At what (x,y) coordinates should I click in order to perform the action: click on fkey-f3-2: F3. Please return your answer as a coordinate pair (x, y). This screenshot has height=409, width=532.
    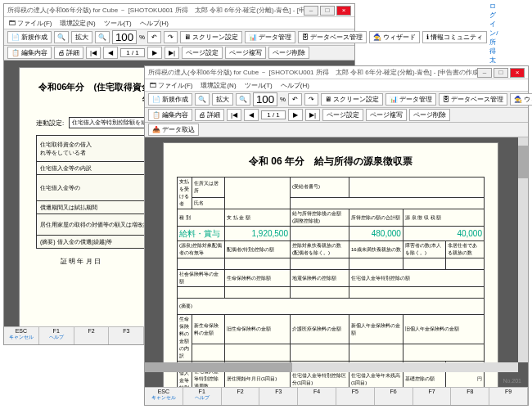
    Looking at the image, I should click on (278, 396).